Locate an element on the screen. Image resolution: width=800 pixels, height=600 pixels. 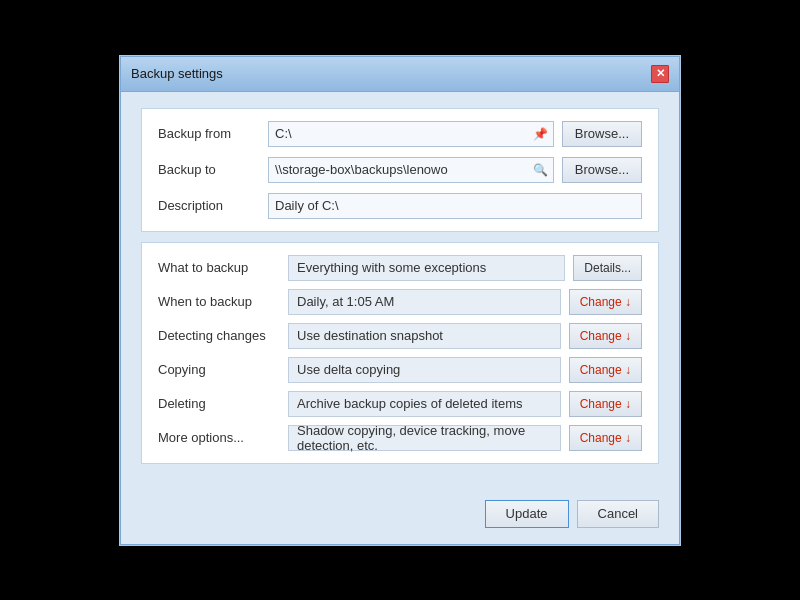
more-options-change-button: Change ↓ is located at coordinates (606, 438).